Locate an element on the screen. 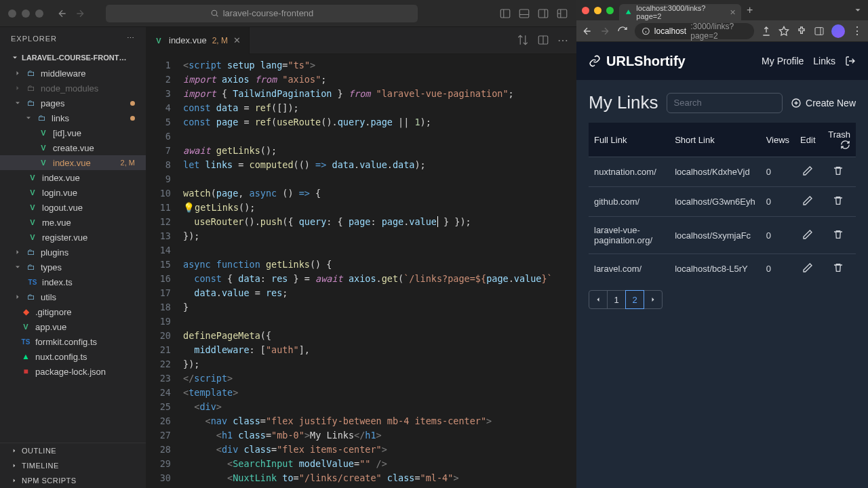  layout-icon is located at coordinates (562, 14).